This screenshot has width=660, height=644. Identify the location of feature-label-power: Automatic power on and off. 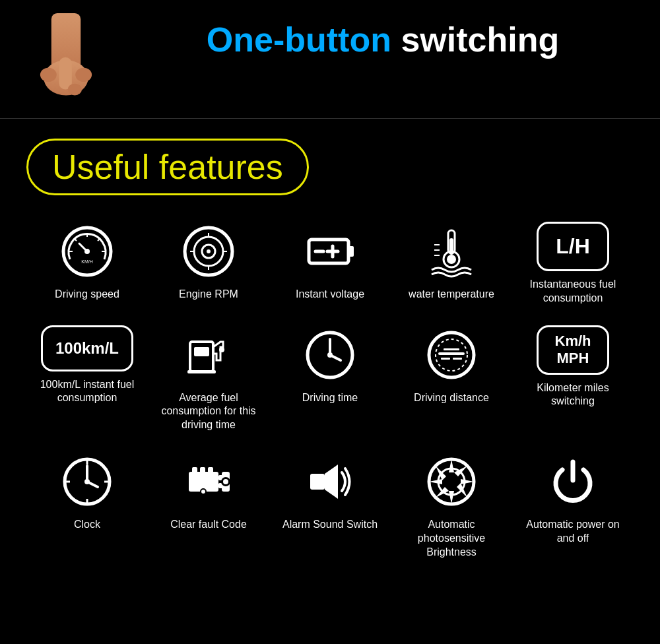
(573, 532).